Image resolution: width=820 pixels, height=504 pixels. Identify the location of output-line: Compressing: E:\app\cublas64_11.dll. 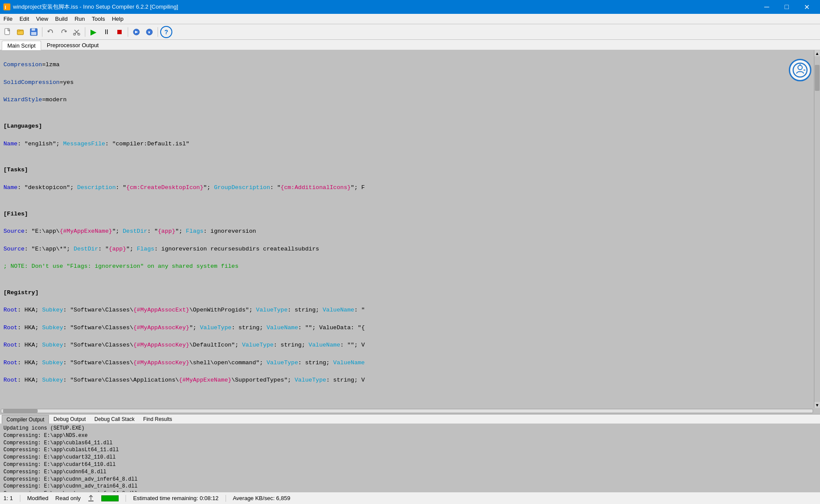
(410, 443).